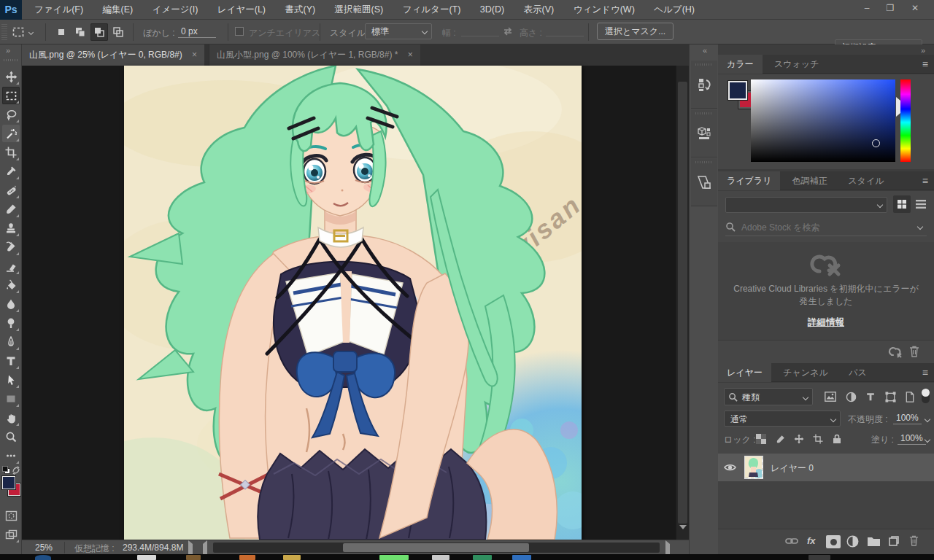 This screenshot has width=934, height=560. Describe the element at coordinates (780, 439) in the screenshot. I see `lock-pixels-button` at that location.